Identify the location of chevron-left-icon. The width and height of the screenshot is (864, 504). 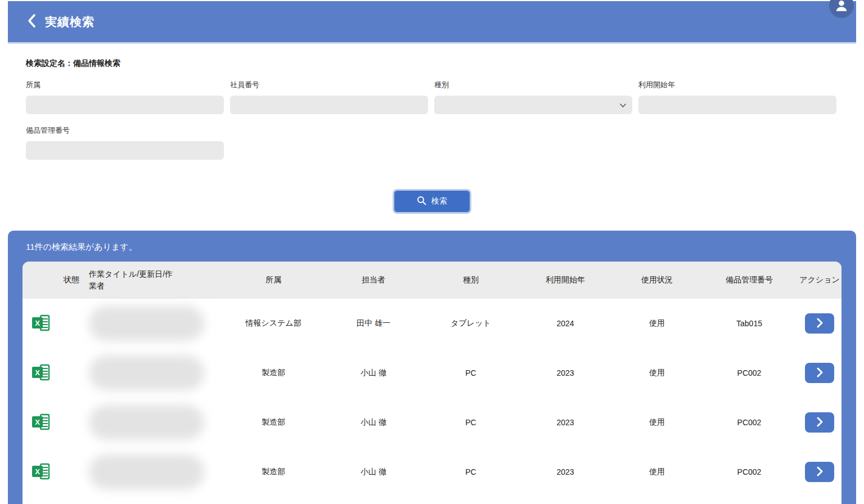
(32, 21).